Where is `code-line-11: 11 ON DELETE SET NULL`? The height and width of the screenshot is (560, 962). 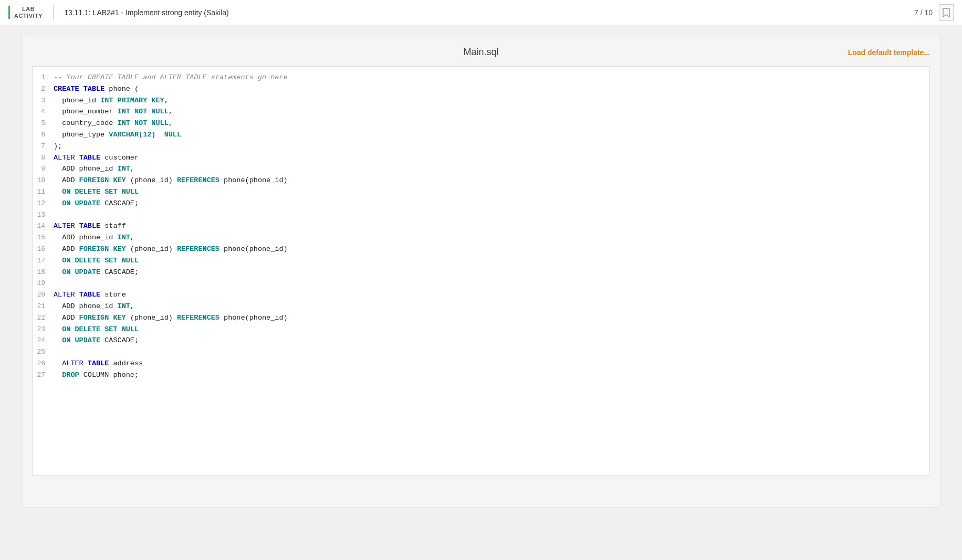 code-line-11: 11 ON DELETE SET NULL is located at coordinates (481, 192).